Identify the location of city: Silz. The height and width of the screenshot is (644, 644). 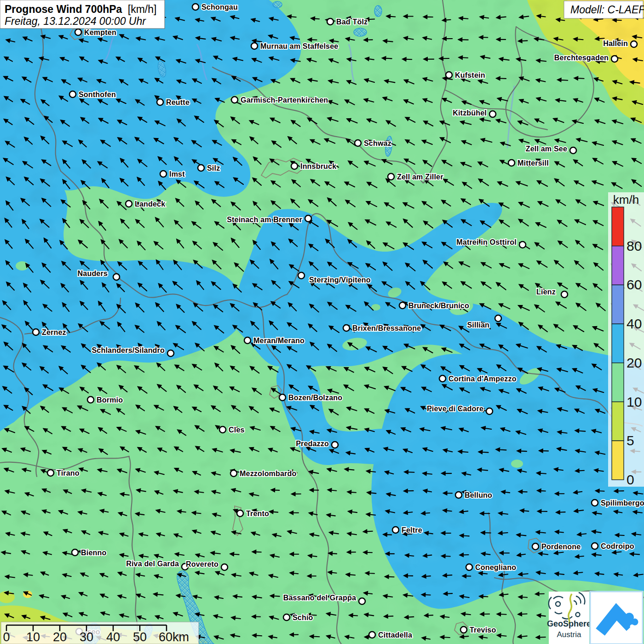
(209, 168).